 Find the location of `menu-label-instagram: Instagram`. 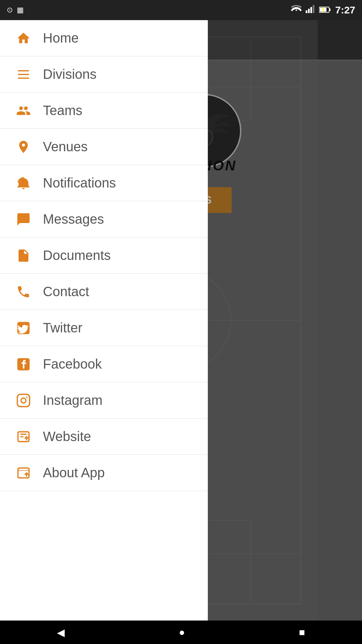

menu-label-instagram: Instagram is located at coordinates (73, 400).